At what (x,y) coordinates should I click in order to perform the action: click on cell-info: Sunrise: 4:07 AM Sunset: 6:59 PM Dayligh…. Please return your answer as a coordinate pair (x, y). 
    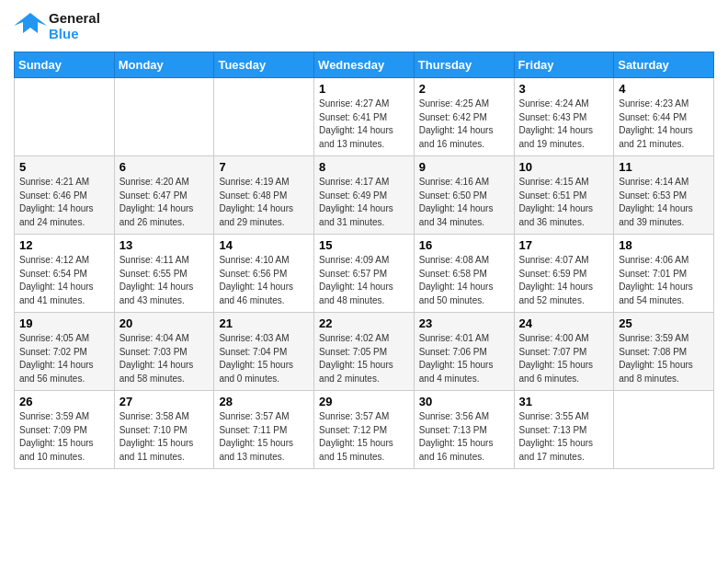
    Looking at the image, I should click on (564, 281).